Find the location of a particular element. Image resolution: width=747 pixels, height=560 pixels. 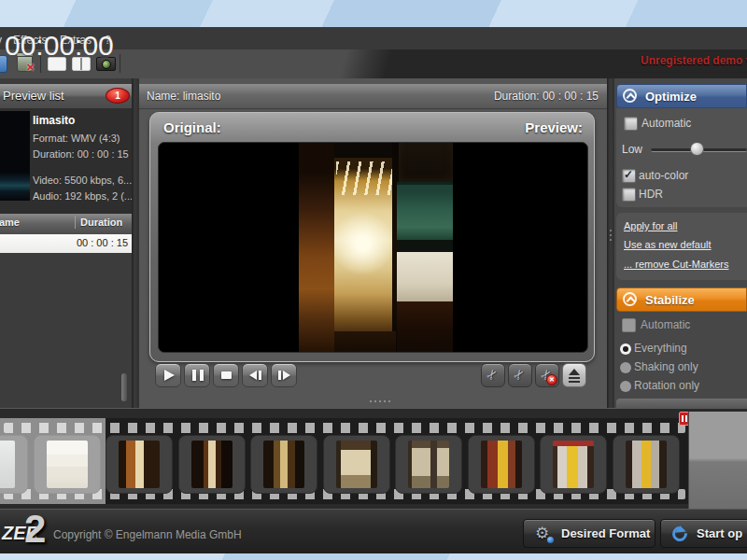

eject-icon is located at coordinates (574, 371).